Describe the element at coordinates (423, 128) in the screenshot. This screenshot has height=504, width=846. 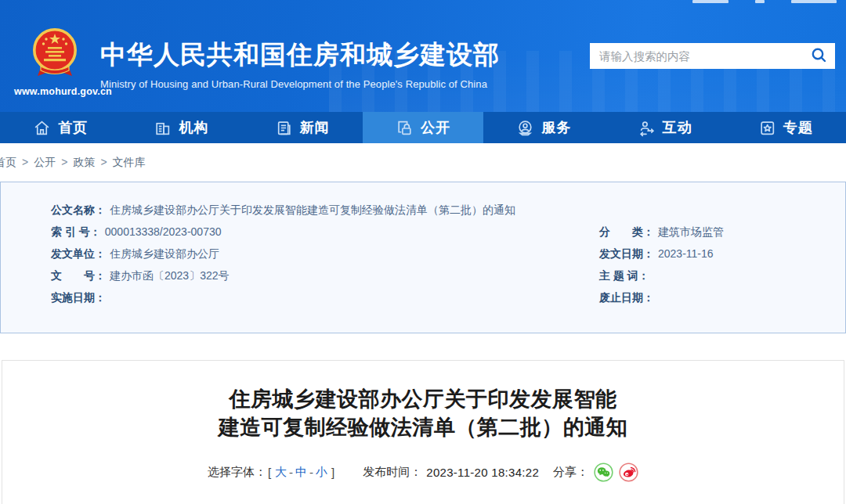
I see `main-nav: 首页 机构 新闻 公开` at that location.